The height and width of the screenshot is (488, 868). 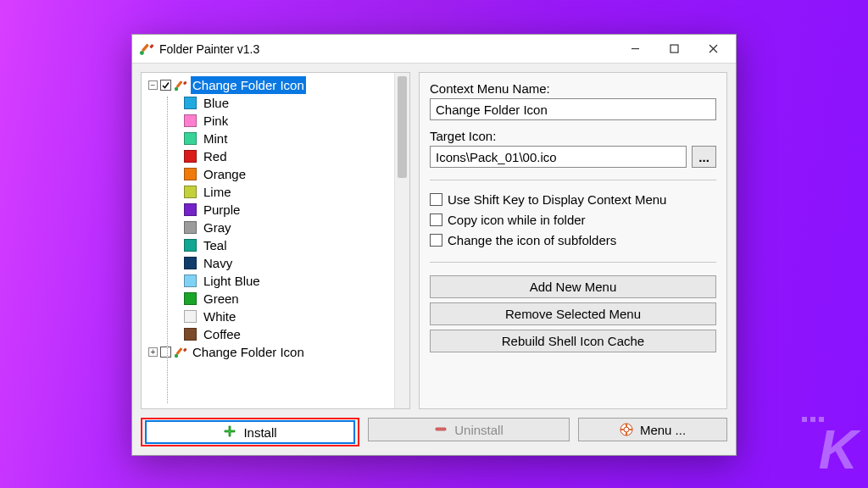 What do you see at coordinates (558, 157) in the screenshot?
I see `target-icon-input` at bounding box center [558, 157].